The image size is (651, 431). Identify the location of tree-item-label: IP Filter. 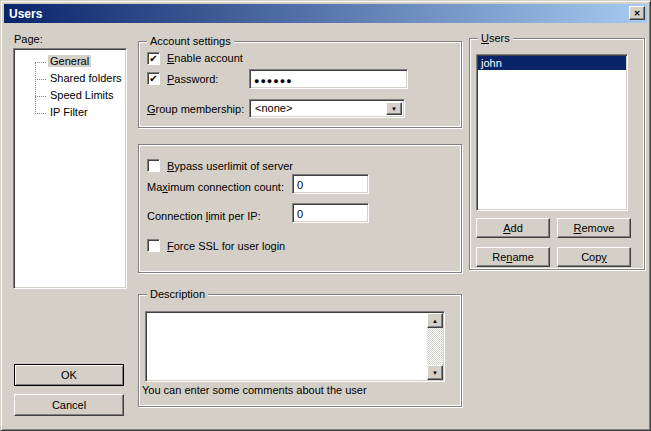
(69, 112).